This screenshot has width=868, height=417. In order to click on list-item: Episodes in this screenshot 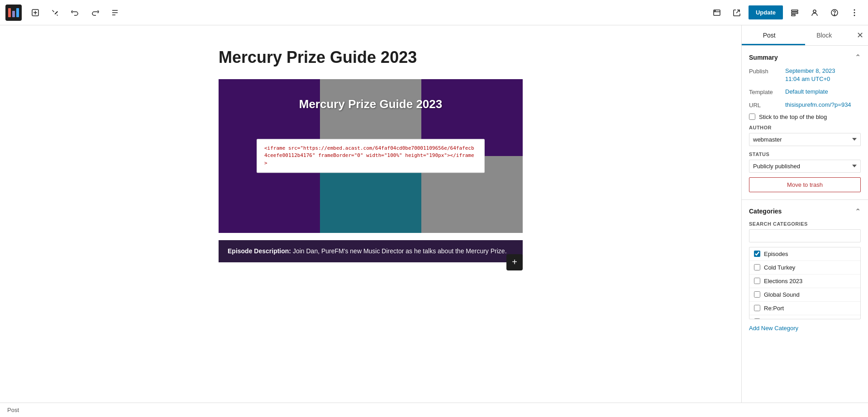, I will do `click(805, 254)`.